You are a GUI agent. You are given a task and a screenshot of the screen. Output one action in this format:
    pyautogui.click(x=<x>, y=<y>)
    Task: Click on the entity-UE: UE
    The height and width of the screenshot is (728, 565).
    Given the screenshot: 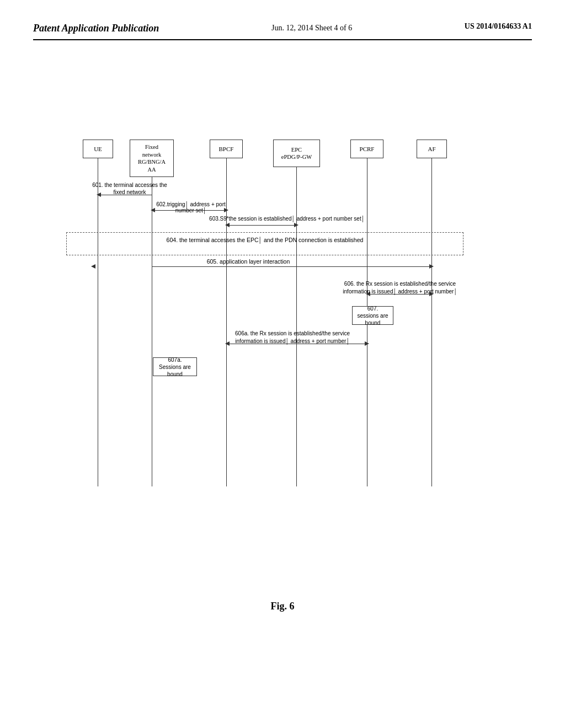 What is the action you would take?
    pyautogui.click(x=98, y=149)
    